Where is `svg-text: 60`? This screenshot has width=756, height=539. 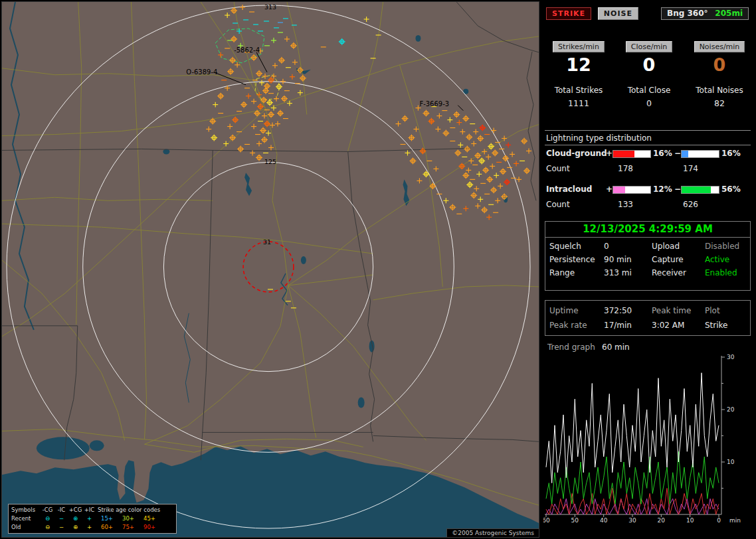
svg-text: 60 is located at coordinates (547, 520).